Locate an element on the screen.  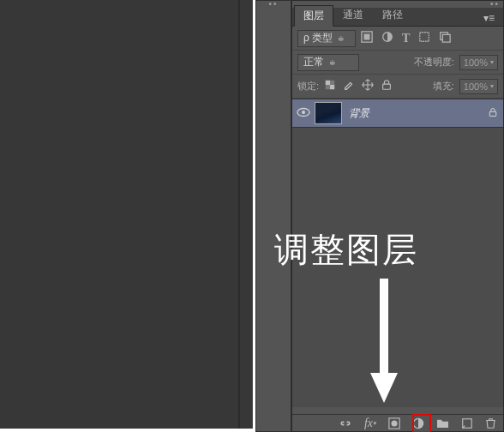
delete-layer-icon is located at coordinates (490, 423).